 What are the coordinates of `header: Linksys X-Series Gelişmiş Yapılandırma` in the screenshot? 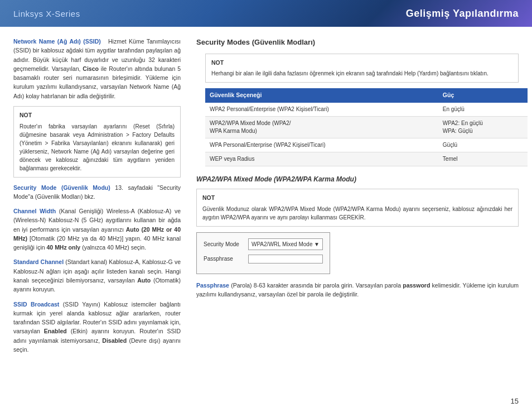 It's located at (266, 13).